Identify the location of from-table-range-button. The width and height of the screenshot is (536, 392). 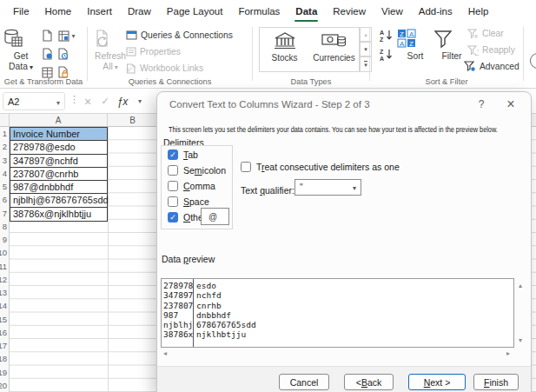
(67, 36).